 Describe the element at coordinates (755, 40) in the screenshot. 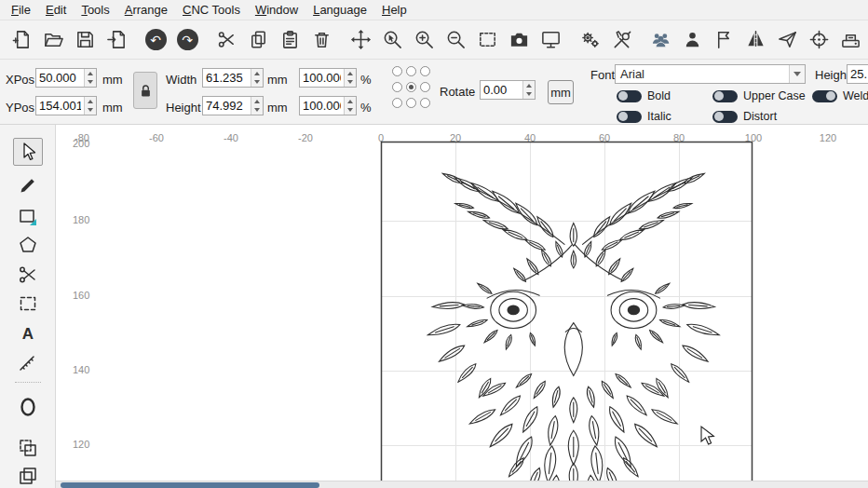

I see `mirror-button` at that location.